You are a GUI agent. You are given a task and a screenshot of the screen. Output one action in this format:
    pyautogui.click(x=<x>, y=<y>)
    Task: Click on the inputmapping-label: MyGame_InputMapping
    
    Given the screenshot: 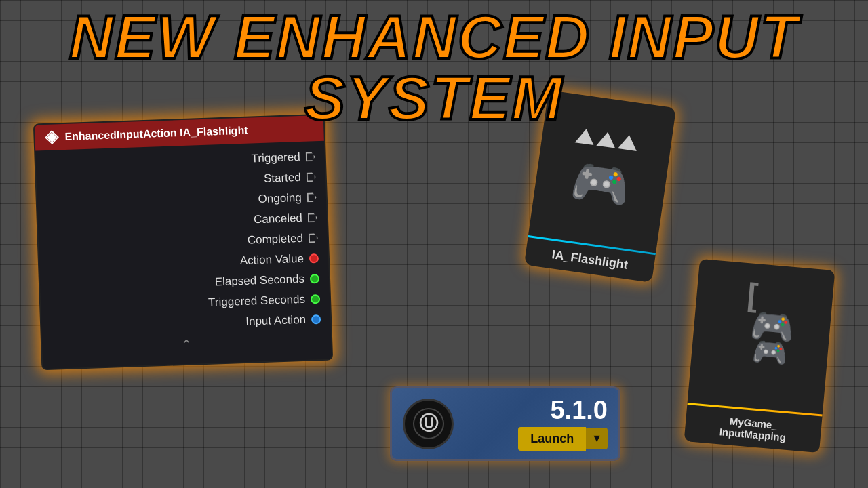 What is the action you would take?
    pyautogui.click(x=753, y=428)
    